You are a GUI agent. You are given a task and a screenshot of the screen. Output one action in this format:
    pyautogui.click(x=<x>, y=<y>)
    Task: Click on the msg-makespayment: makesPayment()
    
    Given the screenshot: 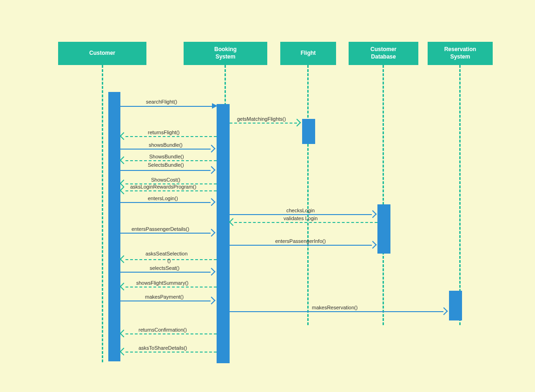 What is the action you would take?
    pyautogui.click(x=165, y=297)
    